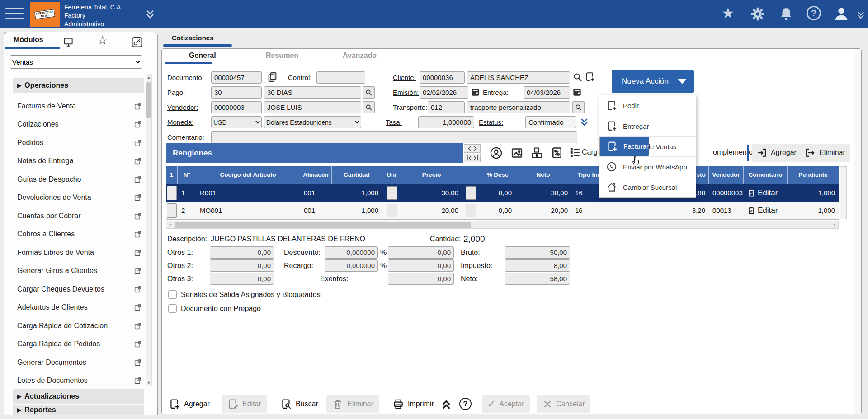  Describe the element at coordinates (857, 231) in the screenshot. I see `main-panel-scrollbar` at that location.